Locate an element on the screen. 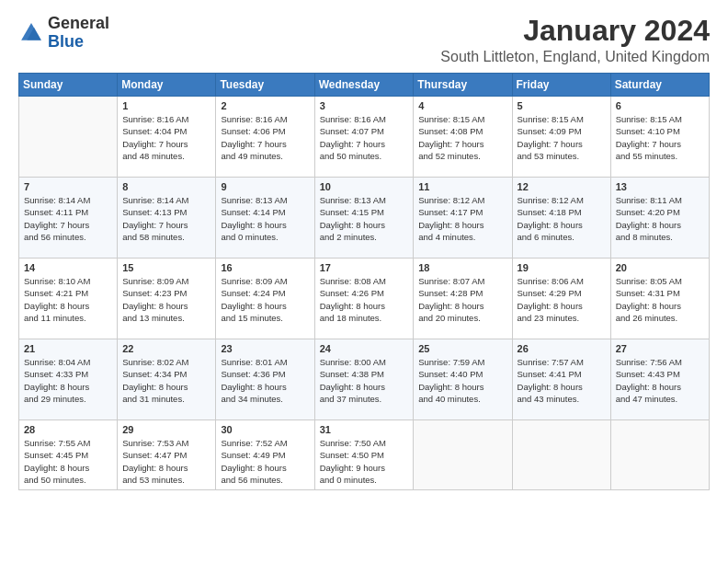 This screenshot has width=728, height=563. day-info: Sunrise: 8:05 AMSunset: 4:31 PMDaylight:… is located at coordinates (660, 300).